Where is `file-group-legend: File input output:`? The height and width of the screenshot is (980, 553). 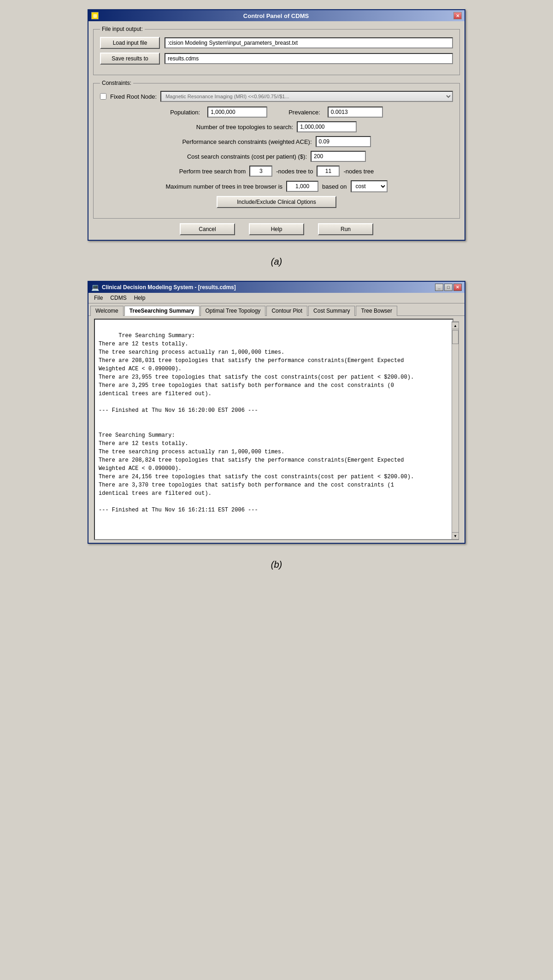 file-group-legend: File input output: is located at coordinates (123, 29).